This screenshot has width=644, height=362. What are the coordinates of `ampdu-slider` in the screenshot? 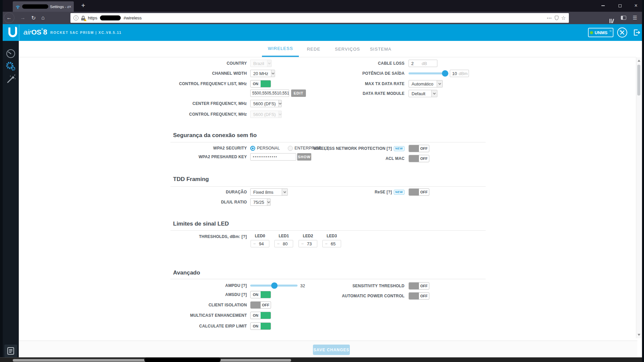 It's located at (274, 286).